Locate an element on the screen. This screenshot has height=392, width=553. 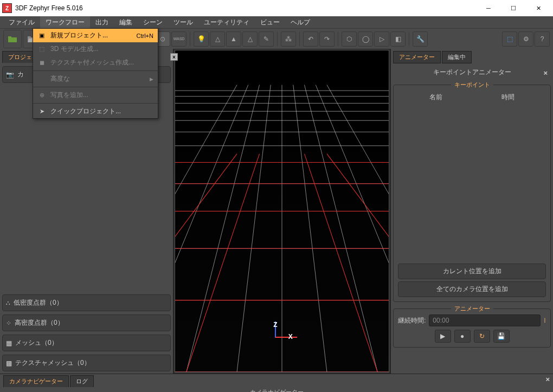
mesh-label: メッシュ（0） is located at coordinates (37, 343).